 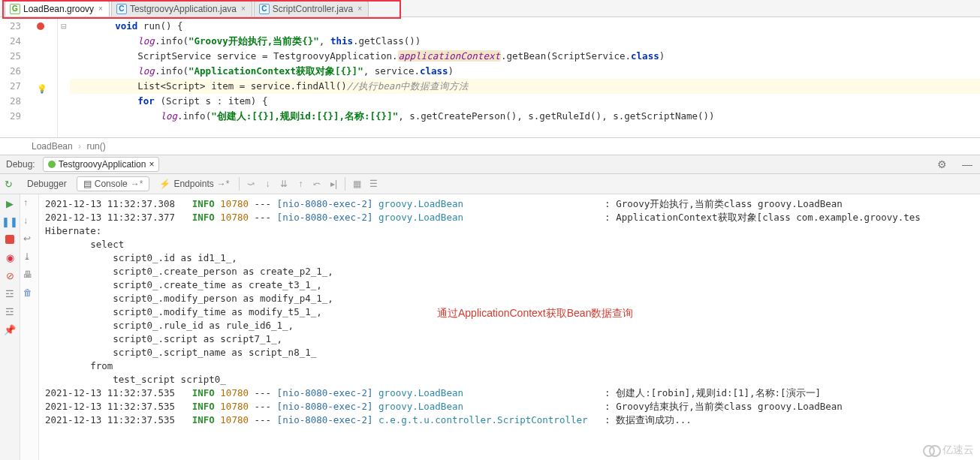 What do you see at coordinates (30, 327) in the screenshot?
I see `console-left-gutter: ↑ ↓ ↩ ⤓ 🖶 🗑` at bounding box center [30, 327].